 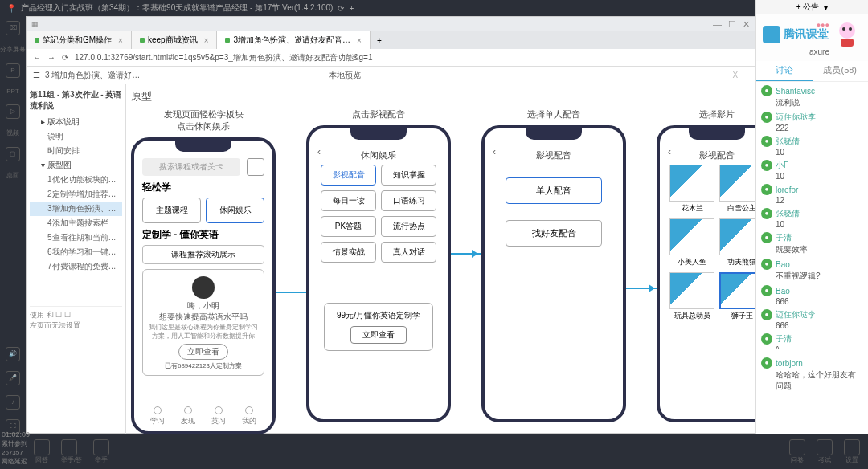 I want to click on back-icon: ←, so click(x=37, y=58).